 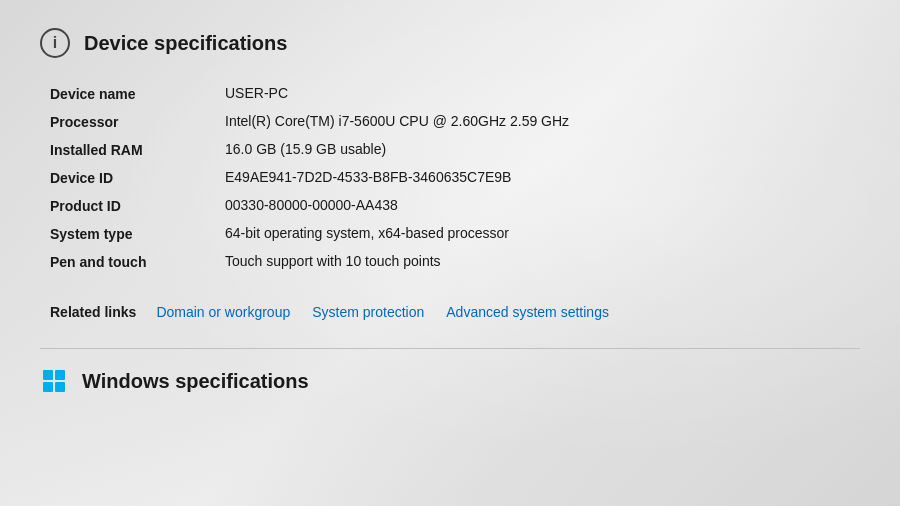 I want to click on spec-value-ram: 16.0 GB (15.9 GB usable), so click(x=306, y=149).